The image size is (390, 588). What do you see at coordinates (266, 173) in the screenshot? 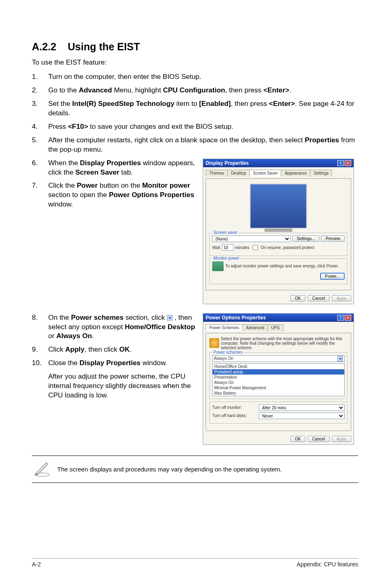
I see `tab-screen-saver: Screen Saver` at bounding box center [266, 173].